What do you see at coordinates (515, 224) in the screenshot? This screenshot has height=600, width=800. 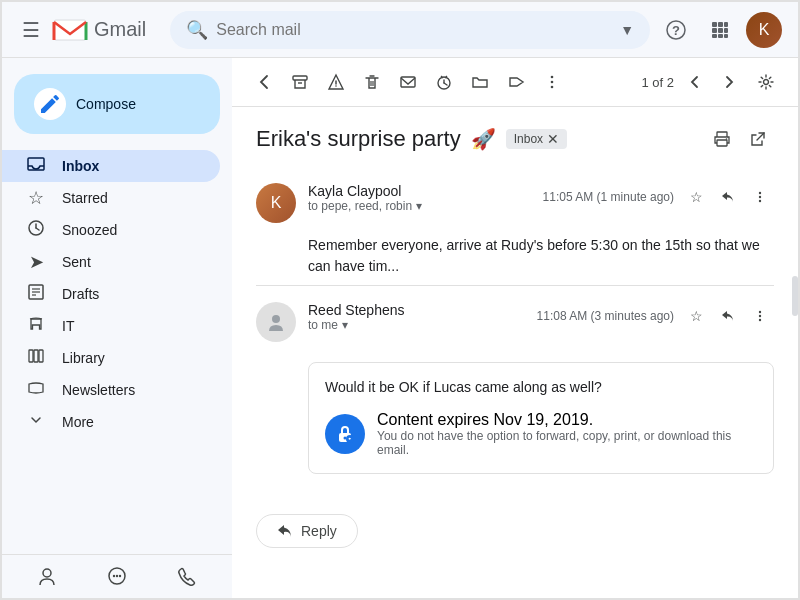 I see `email-message-1: K Kayla Claypool to pepe, reed, robin ▾ …` at bounding box center [515, 224].